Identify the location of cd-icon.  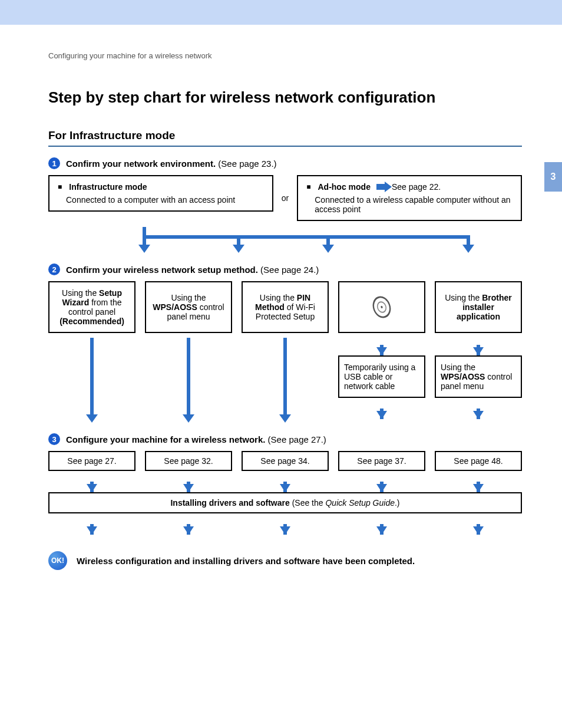
(382, 307).